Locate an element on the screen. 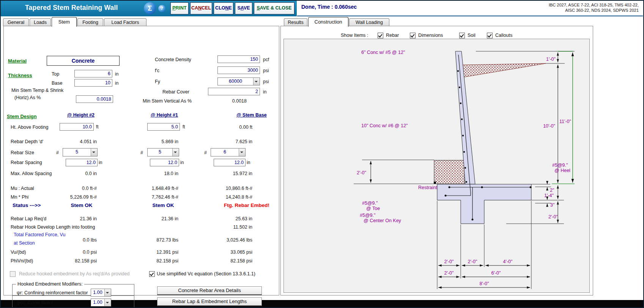 This screenshot has height=308, width=644. psi-r-dropdown: 1.00 is located at coordinates (101, 292).